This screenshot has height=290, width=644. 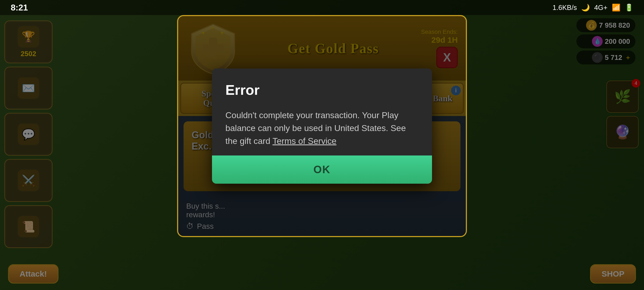 What do you see at coordinates (322, 170) in the screenshot?
I see `error-ok-button: OK` at bounding box center [322, 170].